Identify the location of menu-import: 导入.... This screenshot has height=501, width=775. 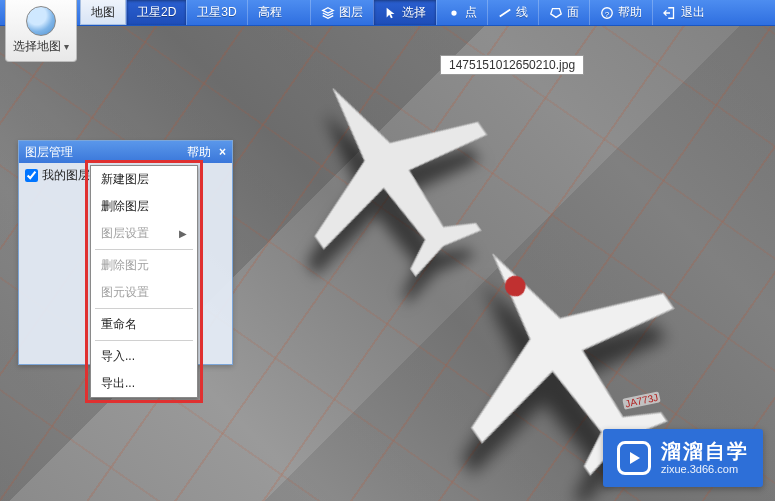
(144, 356).